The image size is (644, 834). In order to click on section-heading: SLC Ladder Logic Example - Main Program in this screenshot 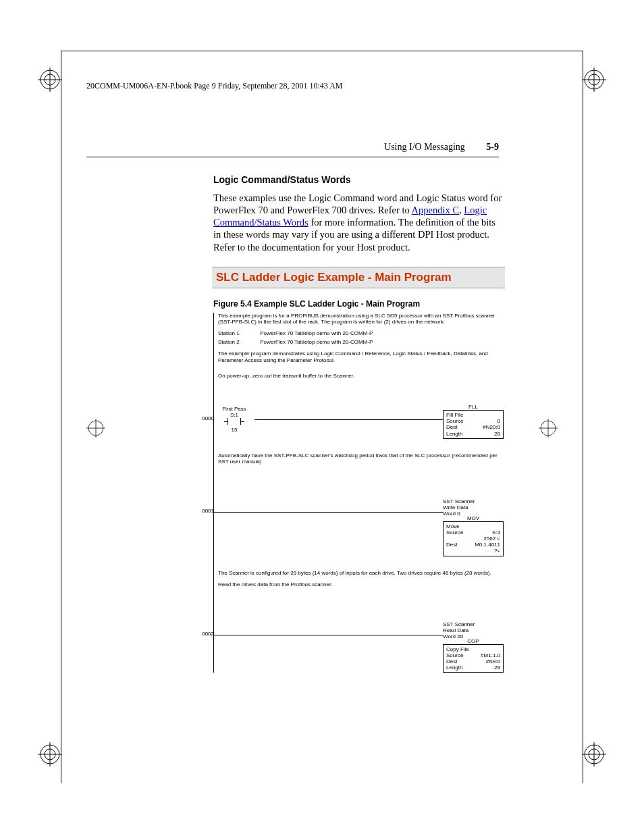, I will do `click(358, 278)`.